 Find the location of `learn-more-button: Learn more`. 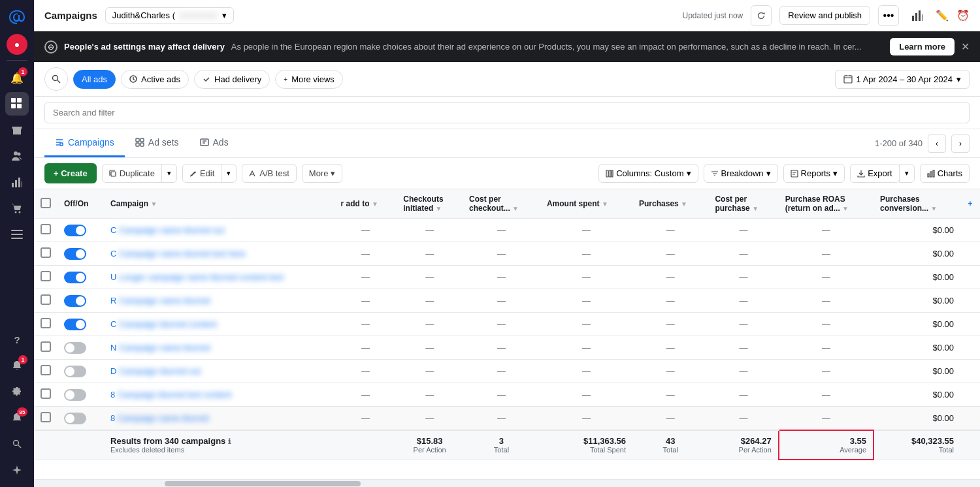

learn-more-button: Learn more is located at coordinates (923, 47).